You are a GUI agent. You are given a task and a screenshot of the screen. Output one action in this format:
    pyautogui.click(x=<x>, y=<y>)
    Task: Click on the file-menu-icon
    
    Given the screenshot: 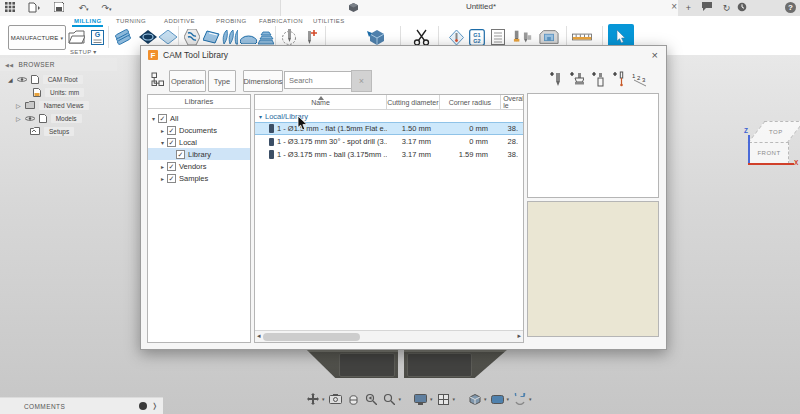 What is the action you would take?
    pyautogui.click(x=34, y=8)
    